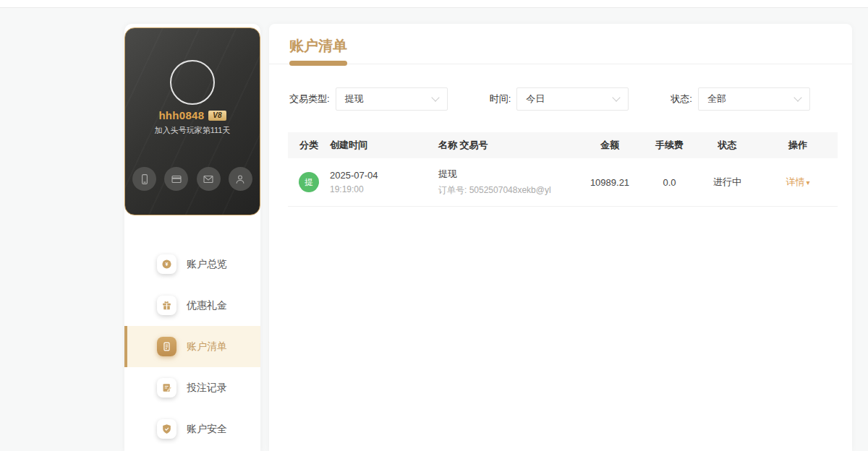 The height and width of the screenshot is (451, 868). Describe the element at coordinates (207, 347) in the screenshot. I see `sidebar-item-label: 账户清单` at that location.